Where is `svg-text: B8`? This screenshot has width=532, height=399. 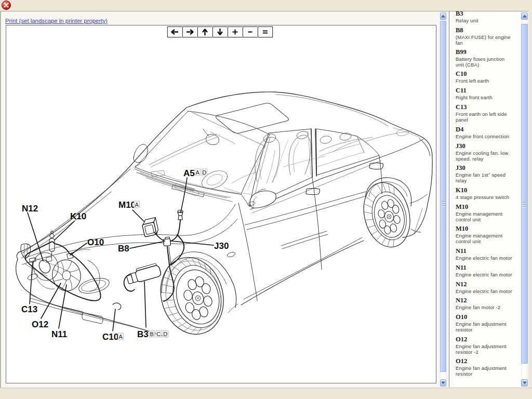
svg-text: B8 is located at coordinates (124, 248).